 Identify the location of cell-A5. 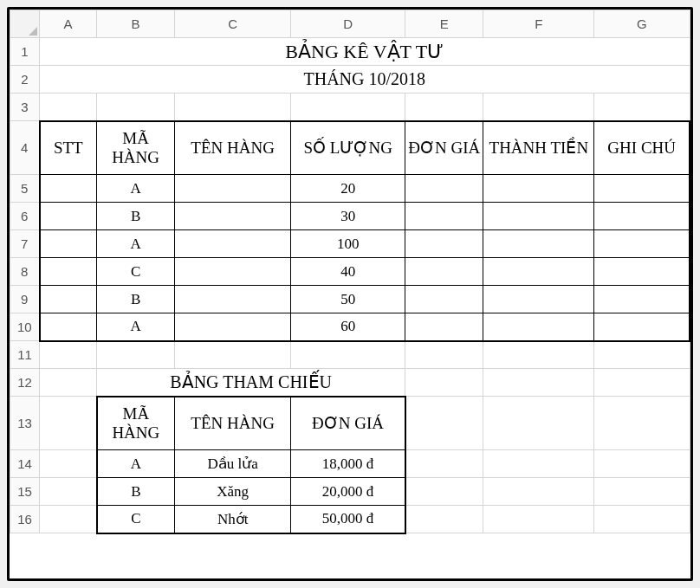
(68, 189).